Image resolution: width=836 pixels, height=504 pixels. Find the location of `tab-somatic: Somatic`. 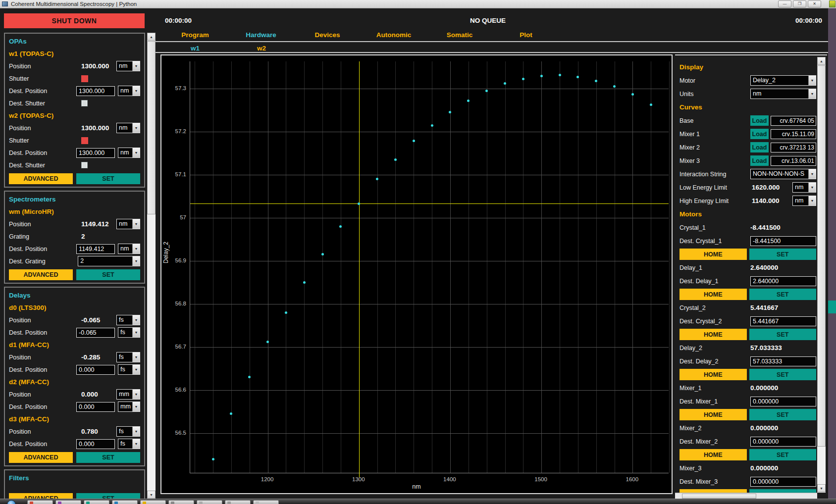

tab-somatic: Somatic is located at coordinates (460, 35).